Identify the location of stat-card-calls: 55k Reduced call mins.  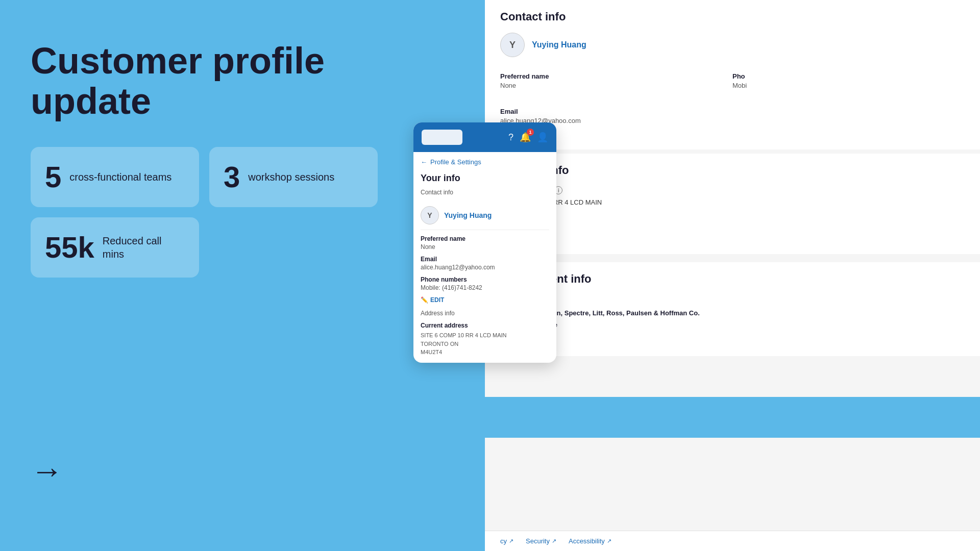
(115, 247).